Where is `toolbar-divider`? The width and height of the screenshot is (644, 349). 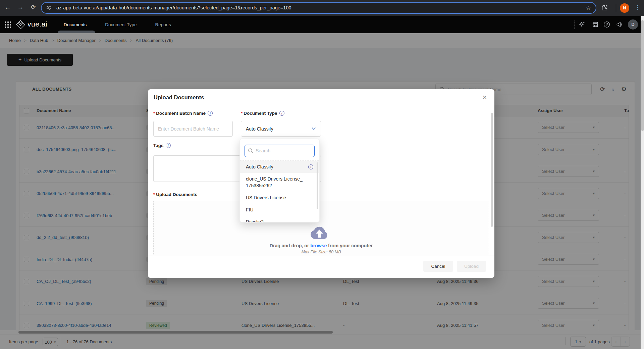 toolbar-divider is located at coordinates (616, 8).